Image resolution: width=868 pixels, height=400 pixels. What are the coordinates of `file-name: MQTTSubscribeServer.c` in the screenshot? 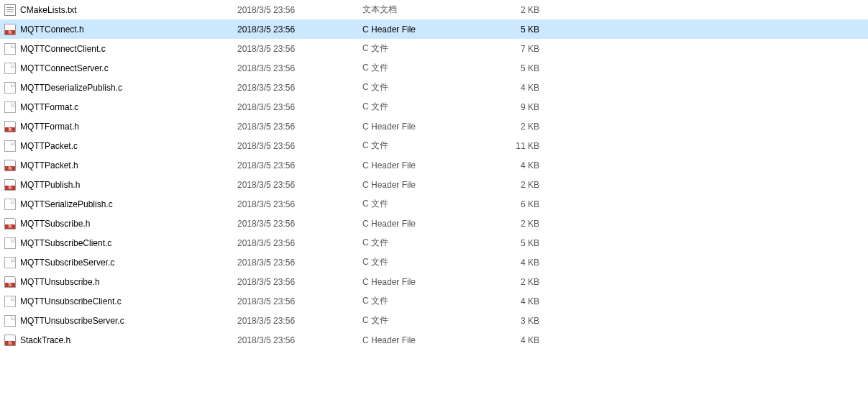 It's located at (68, 263).